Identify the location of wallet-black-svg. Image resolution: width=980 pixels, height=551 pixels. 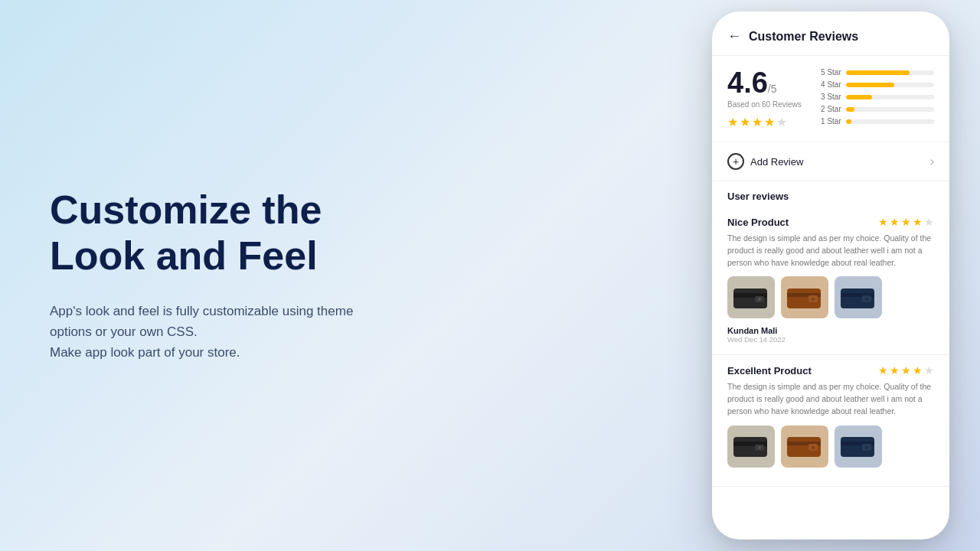
(751, 298).